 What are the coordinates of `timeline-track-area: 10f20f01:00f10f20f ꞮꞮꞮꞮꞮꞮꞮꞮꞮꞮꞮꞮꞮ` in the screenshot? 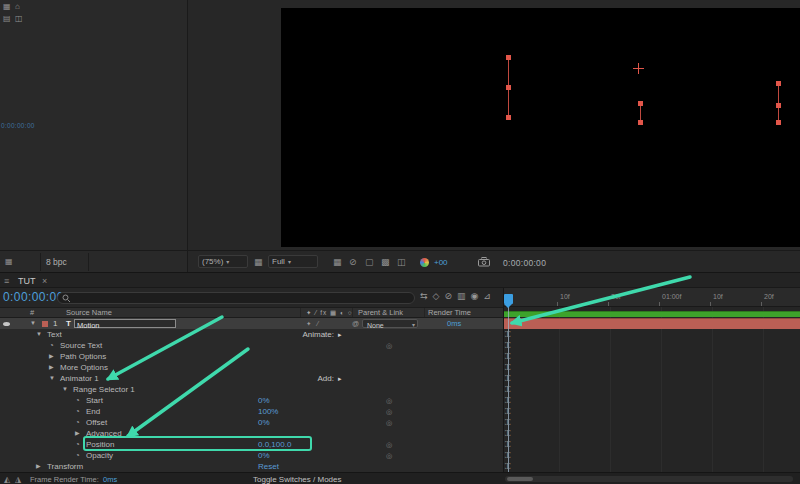 It's located at (652, 380).